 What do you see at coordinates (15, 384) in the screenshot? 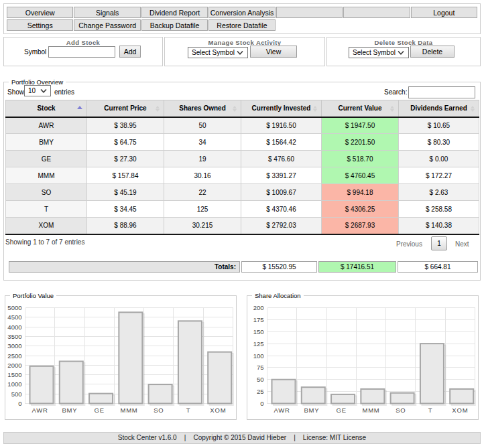
I see `svg-text: 1000` at bounding box center [15, 384].